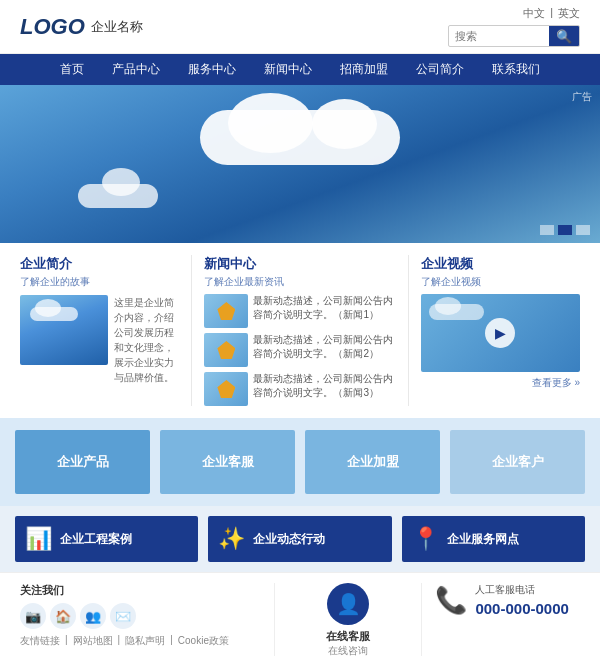 The height and width of the screenshot is (656, 600). What do you see at coordinates (145, 641) in the screenshot?
I see `footer-link-3: 隐私声明` at bounding box center [145, 641].